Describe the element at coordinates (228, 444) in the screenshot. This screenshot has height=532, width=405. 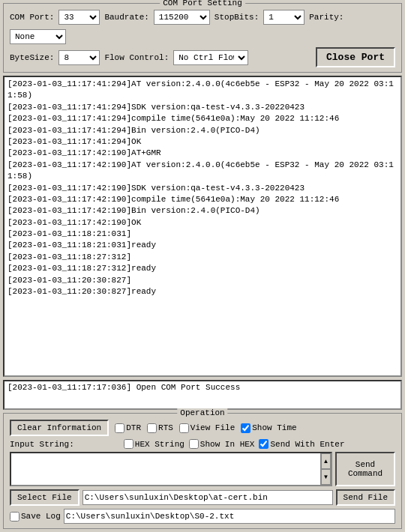
I see `showinhex-label: Show In HEX` at that location.